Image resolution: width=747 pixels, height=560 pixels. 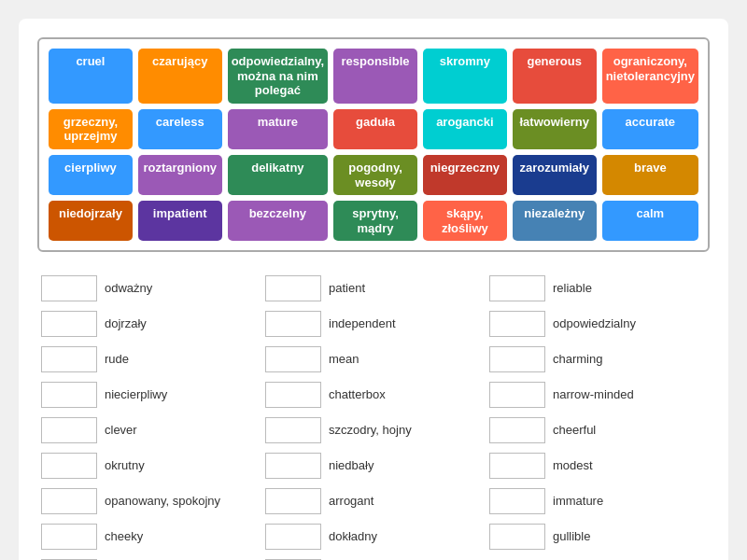 What do you see at coordinates (278, 175) in the screenshot?
I see `word-tile: delikatny` at bounding box center [278, 175].